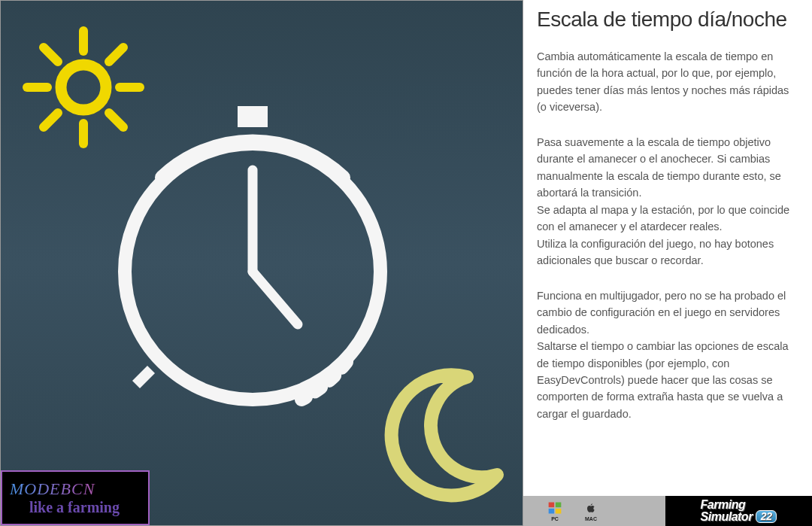  Describe the element at coordinates (591, 519) in the screenshot. I see `platform-label: MAC` at that location.